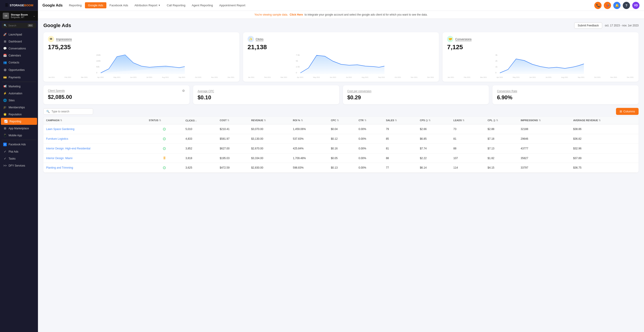 The image size is (644, 332). What do you see at coordinates (96, 5) in the screenshot?
I see `tab-google-ads: Google Ads` at bounding box center [96, 5].